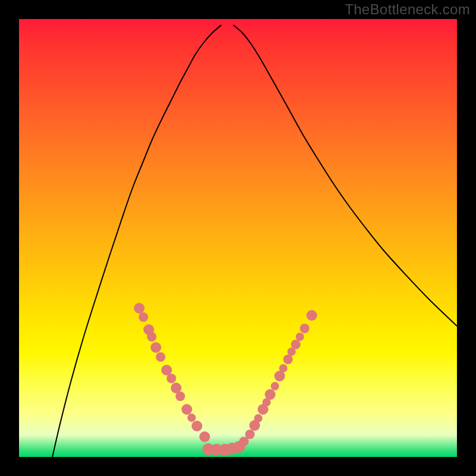  I want to click on watermark-text: TheBottleneck.com, so click(407, 10).